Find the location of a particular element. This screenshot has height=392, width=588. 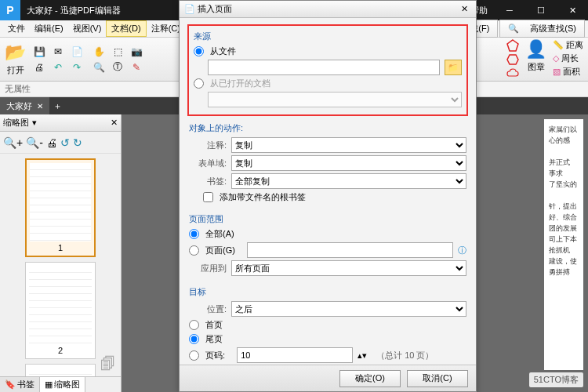

total-pages: （总计 10 页） is located at coordinates (405, 356).